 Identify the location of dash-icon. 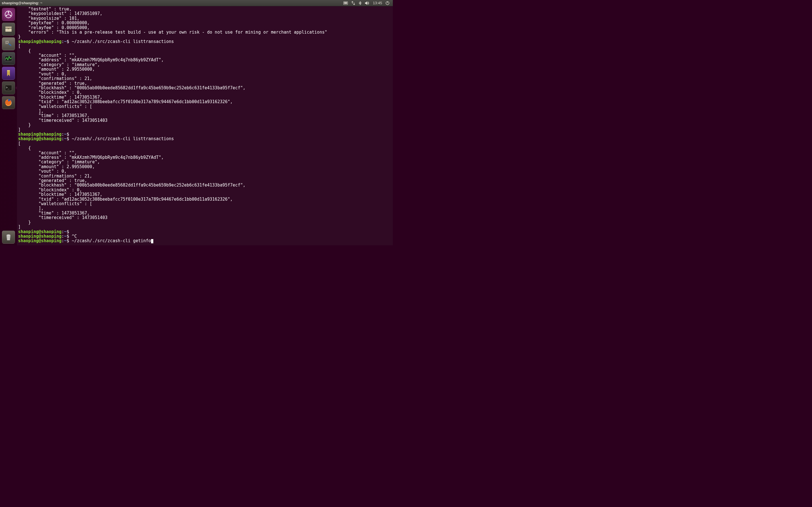
(9, 14).